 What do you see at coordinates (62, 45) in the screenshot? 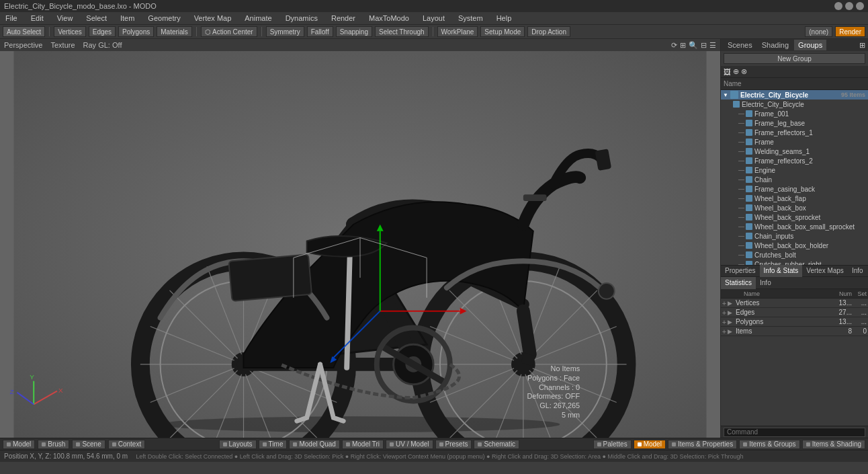
I see `texture-label: Texture` at bounding box center [62, 45].